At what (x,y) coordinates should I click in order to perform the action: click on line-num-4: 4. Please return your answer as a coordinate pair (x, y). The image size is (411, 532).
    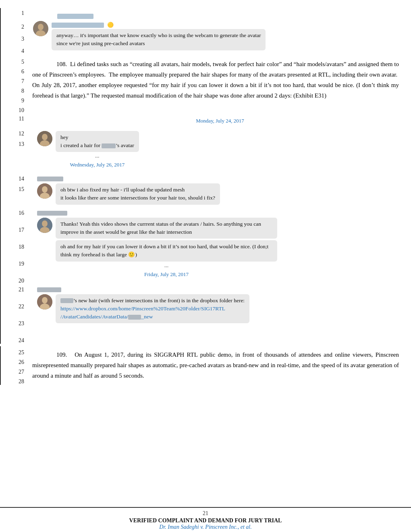
    Looking at the image, I should click on (15, 48).